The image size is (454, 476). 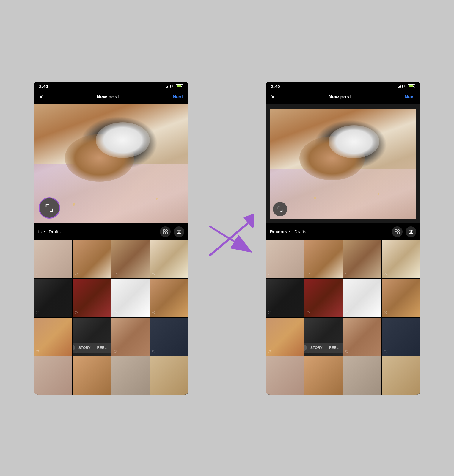 What do you see at coordinates (323, 298) in the screenshot?
I see `grid-cell-r6: ♡` at bounding box center [323, 298].